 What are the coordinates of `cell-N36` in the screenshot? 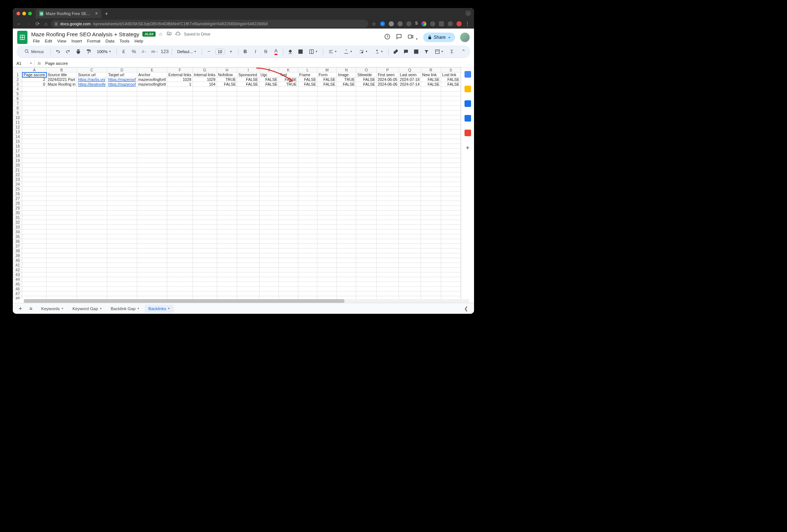 It's located at (346, 242).